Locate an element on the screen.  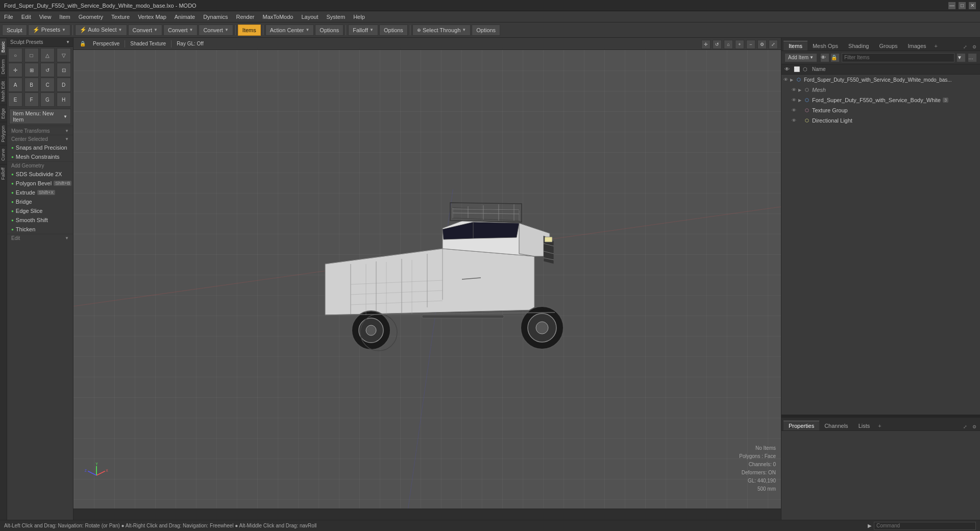
vert-tab-falloff: Falloff is located at coordinates (3, 174).